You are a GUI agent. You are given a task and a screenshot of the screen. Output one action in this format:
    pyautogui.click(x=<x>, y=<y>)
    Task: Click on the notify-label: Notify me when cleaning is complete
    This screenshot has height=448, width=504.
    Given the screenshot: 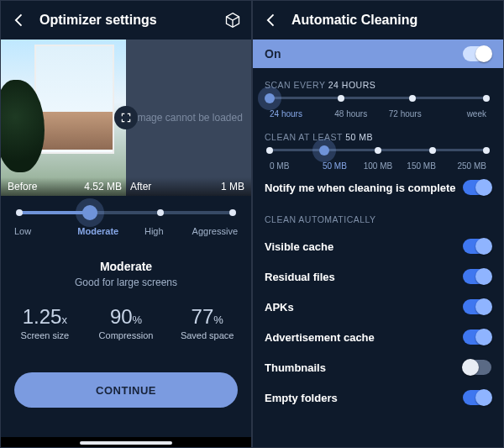 What is the action you would take?
    pyautogui.click(x=360, y=188)
    